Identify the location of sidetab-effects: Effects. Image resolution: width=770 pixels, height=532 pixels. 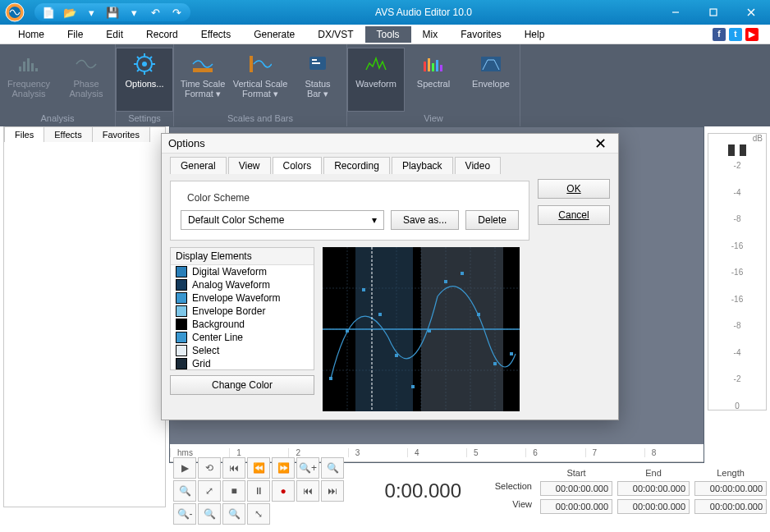
(67, 135).